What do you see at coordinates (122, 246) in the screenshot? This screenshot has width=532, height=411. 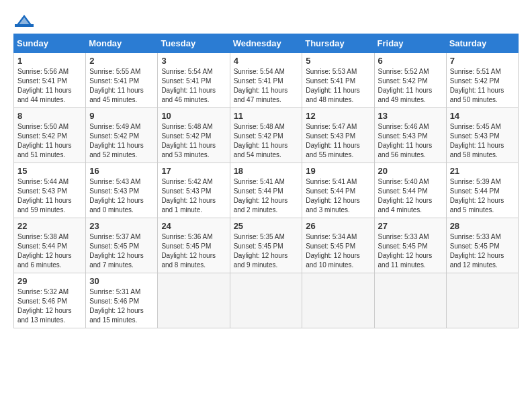 I see `calendar-cell: 23Sunrise: 5:37 AMSunset: 5:45 PMDayligh…` at bounding box center [122, 246].